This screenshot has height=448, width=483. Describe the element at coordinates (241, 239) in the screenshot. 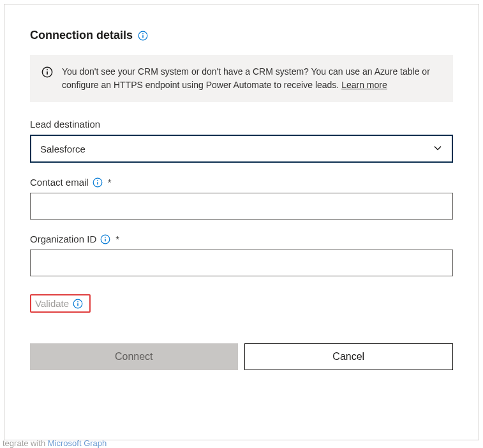

I see `field-label: Organization ID *` at that location.